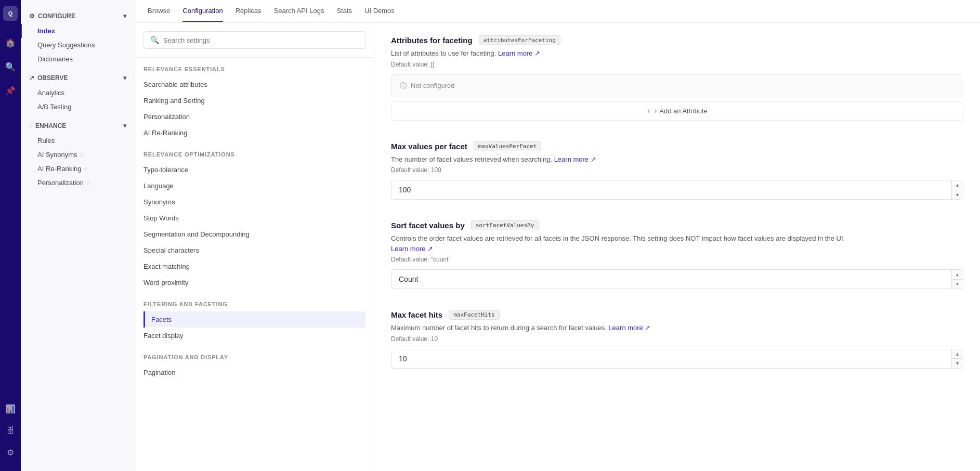 The width and height of the screenshot is (980, 471). What do you see at coordinates (428, 226) in the screenshot?
I see `setting-title-sort-facet: Sort facet values by` at bounding box center [428, 226].